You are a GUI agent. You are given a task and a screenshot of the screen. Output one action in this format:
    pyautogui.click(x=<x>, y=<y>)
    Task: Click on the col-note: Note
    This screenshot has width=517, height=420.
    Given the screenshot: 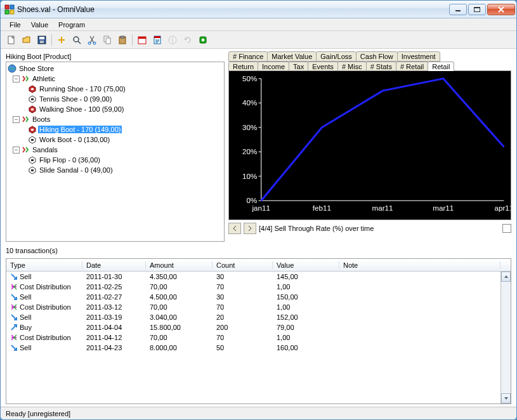 What is the action you would take?
    pyautogui.click(x=420, y=265)
    